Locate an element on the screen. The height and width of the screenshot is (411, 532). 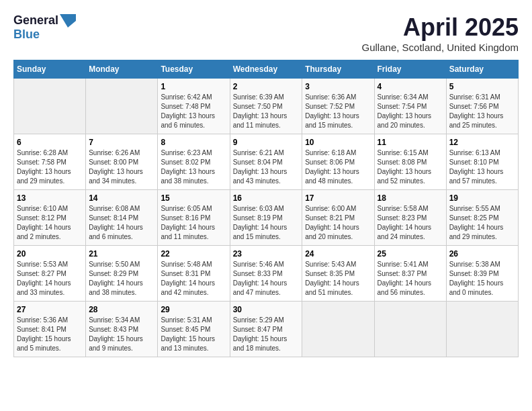
day-cell: 21Sunrise: 5:50 AMSunset: 8:29 PMDayligh… is located at coordinates (122, 274).